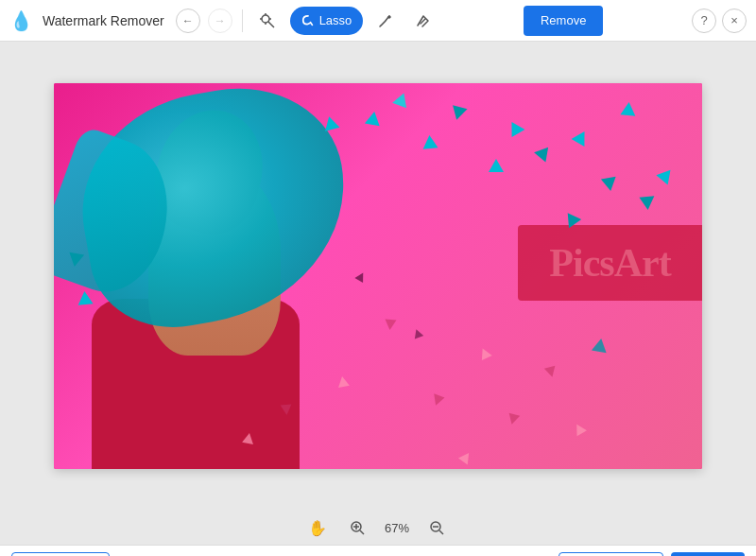  Describe the element at coordinates (343, 382) in the screenshot. I see `triangle-p2` at that location.